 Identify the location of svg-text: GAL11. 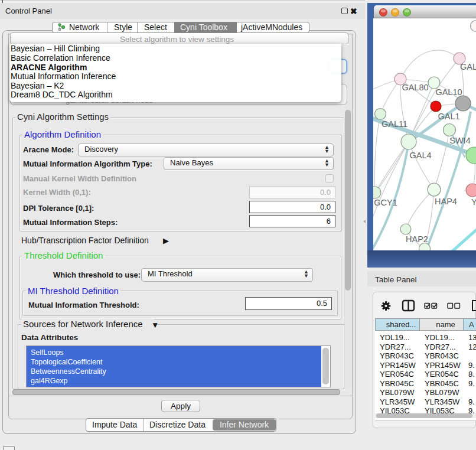
(395, 124).